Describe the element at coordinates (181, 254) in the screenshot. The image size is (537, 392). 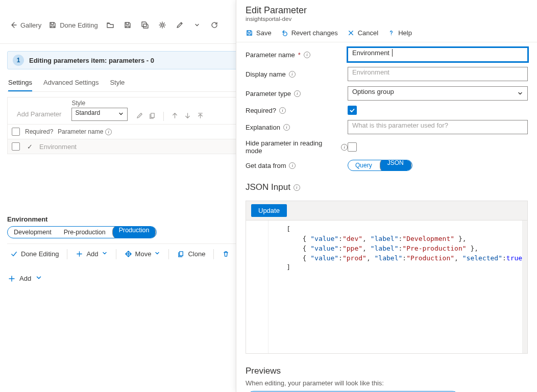
I see `clone-icon` at that location.